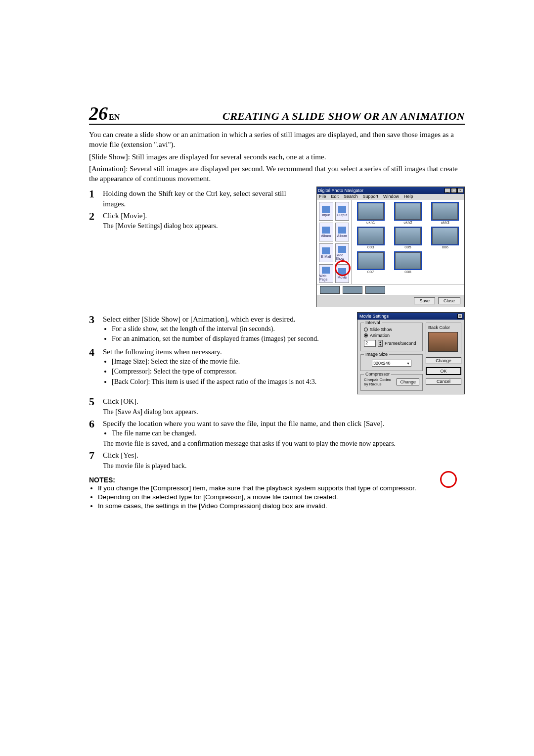 This screenshot has height=756, width=534. What do you see at coordinates (371, 223) in the screenshot?
I see `thumbnail-caption: ukh1` at bounding box center [371, 223].